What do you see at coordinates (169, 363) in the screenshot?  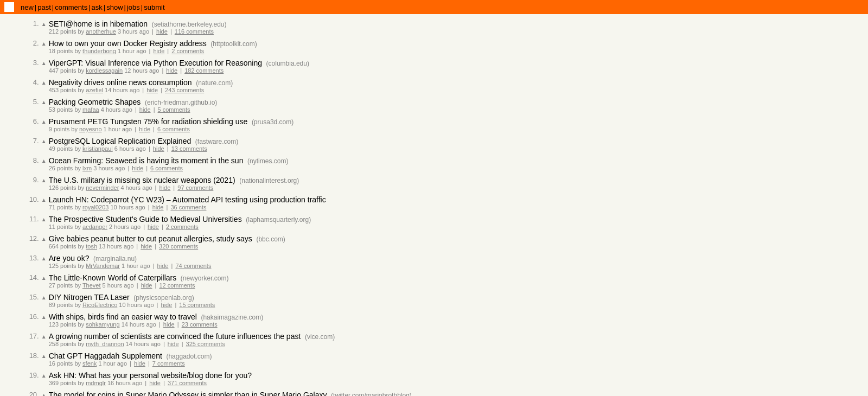 I see `story-comments: 7 comments` at bounding box center [169, 363].